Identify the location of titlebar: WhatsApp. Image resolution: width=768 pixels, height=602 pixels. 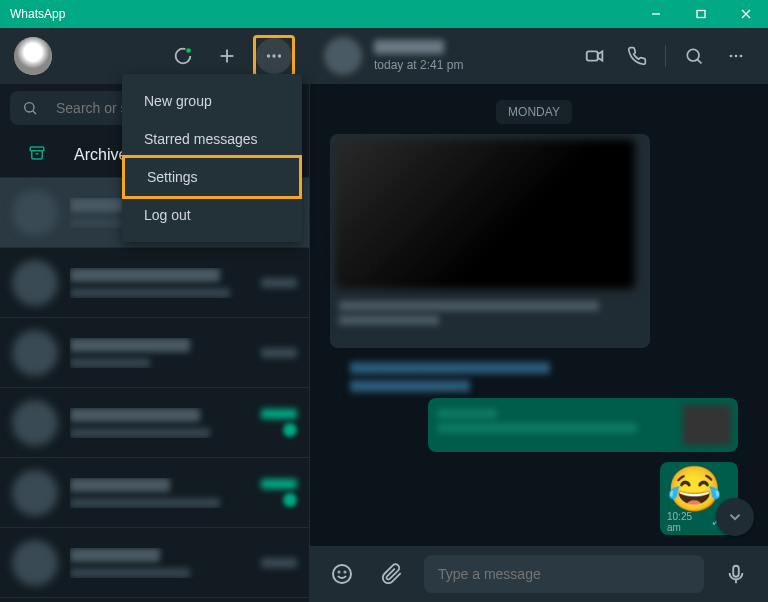
(384, 14).